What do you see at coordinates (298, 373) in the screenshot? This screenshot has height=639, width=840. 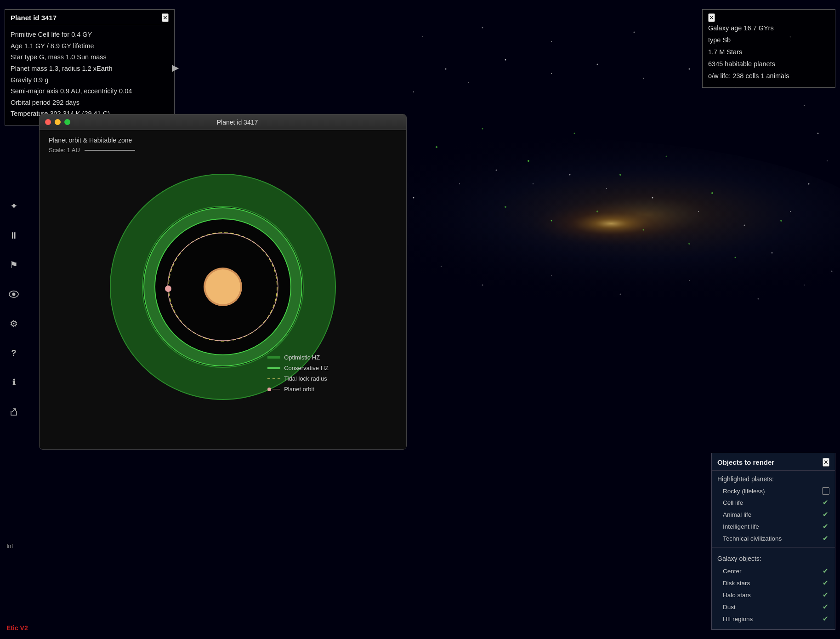 I see `orbit-legend: Optimistic HZ Conservative HZ Tidal lock…` at bounding box center [298, 373].